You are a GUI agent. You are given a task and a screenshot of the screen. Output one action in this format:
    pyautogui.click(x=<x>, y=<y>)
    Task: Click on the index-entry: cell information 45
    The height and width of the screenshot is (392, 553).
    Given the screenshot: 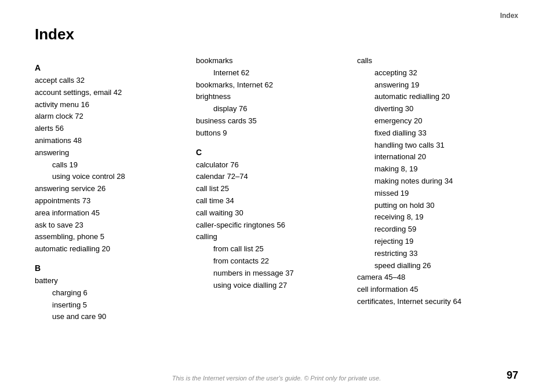 What is the action you would take?
    pyautogui.click(x=432, y=290)
    